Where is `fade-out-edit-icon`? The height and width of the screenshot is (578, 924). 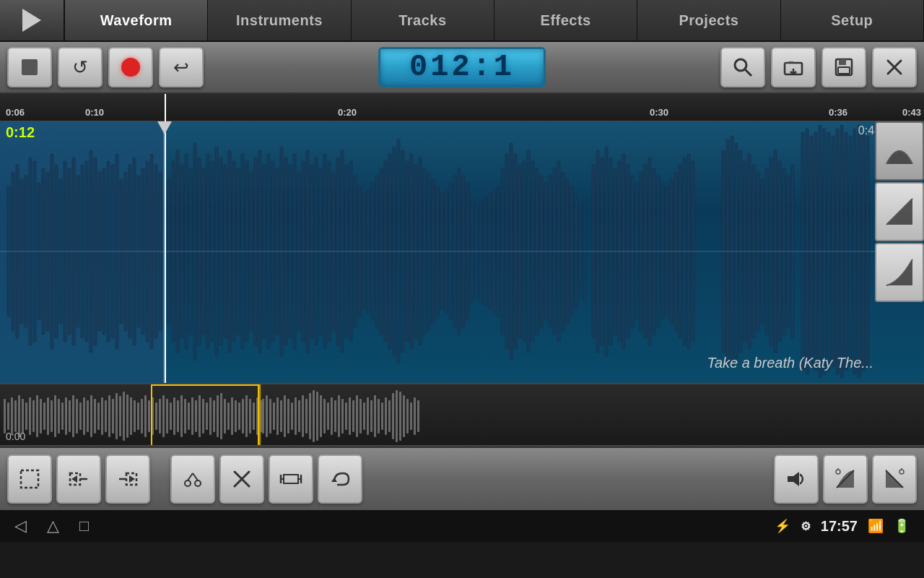 fade-out-edit-icon is located at coordinates (894, 479).